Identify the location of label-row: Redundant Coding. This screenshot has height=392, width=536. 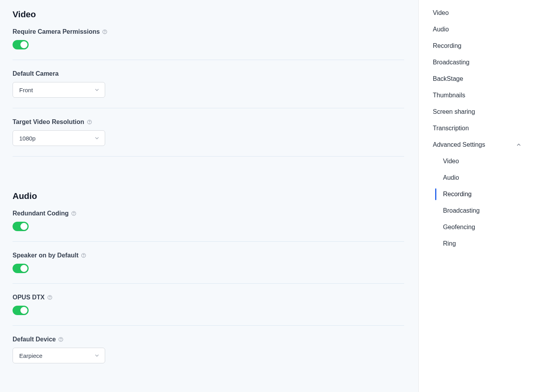
(208, 213).